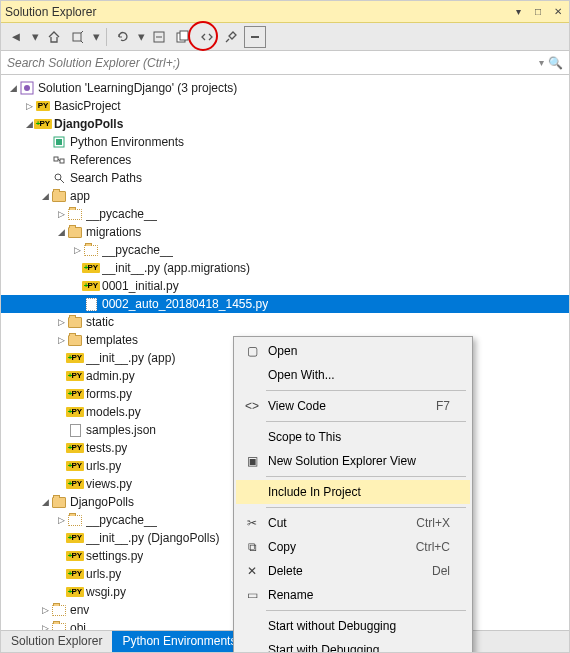 The height and width of the screenshot is (653, 570). Describe the element at coordinates (183, 37) in the screenshot. I see `show-all-files-button` at that location.